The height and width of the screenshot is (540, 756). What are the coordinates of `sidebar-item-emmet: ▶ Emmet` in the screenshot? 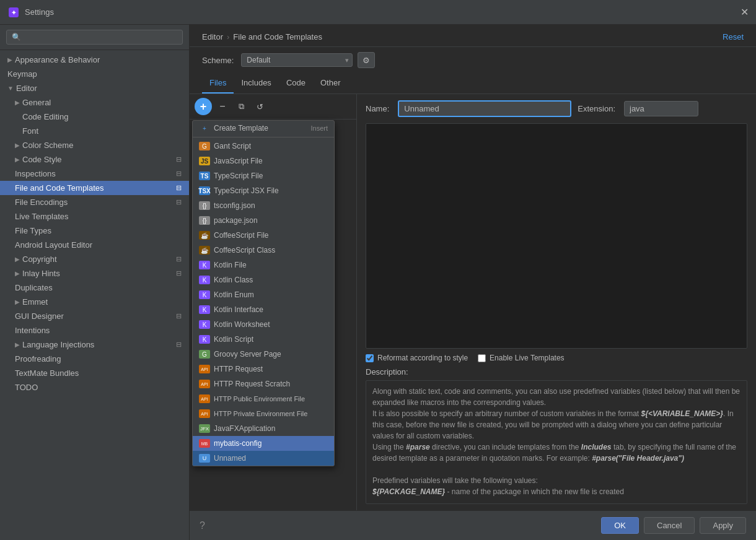 It's located at (94, 302).